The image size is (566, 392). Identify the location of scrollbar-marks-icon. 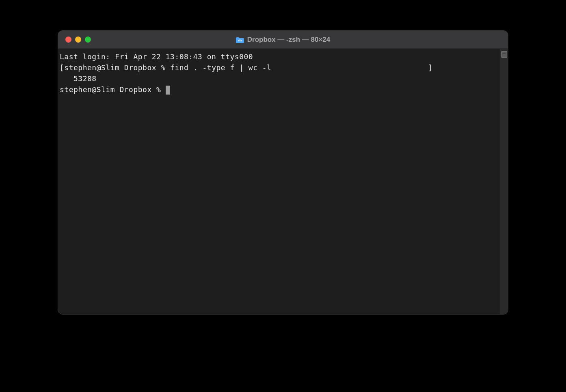
(504, 54).